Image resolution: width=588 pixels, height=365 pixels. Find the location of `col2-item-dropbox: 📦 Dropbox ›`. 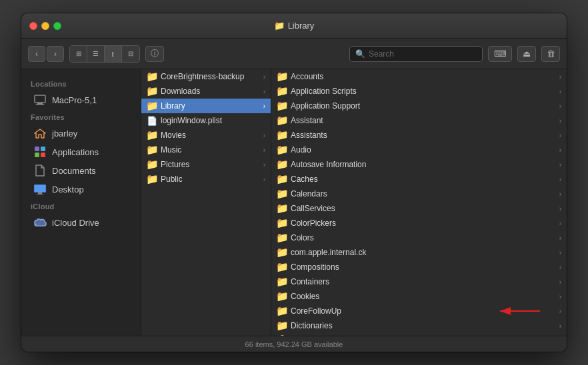

col2-item-dropbox: 📦 Dropbox › is located at coordinates (419, 334).